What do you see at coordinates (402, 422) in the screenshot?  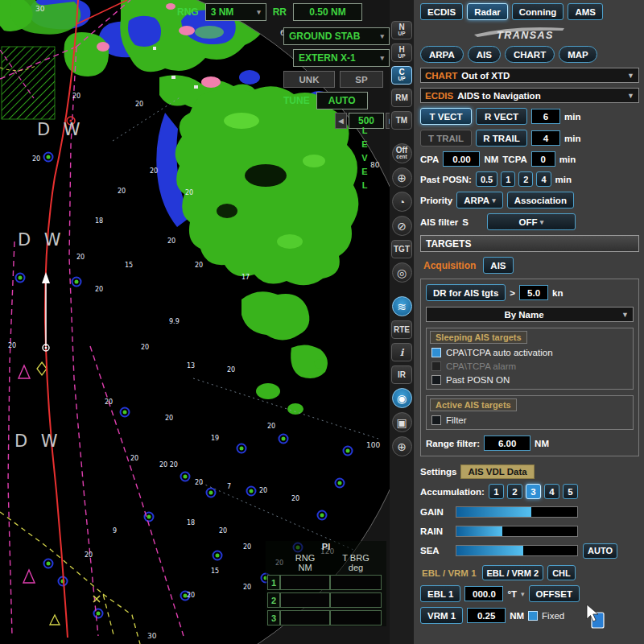 I see `toolbar-capture-icon: ▣` at bounding box center [402, 422].